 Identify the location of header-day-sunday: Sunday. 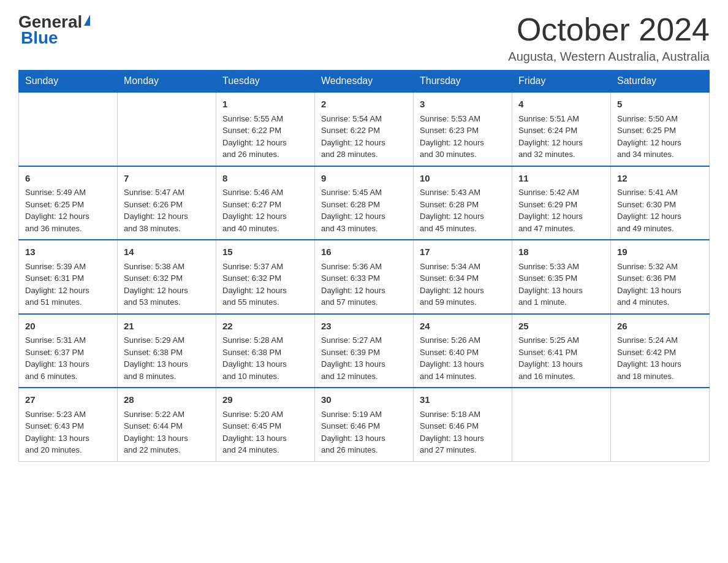
(69, 82).